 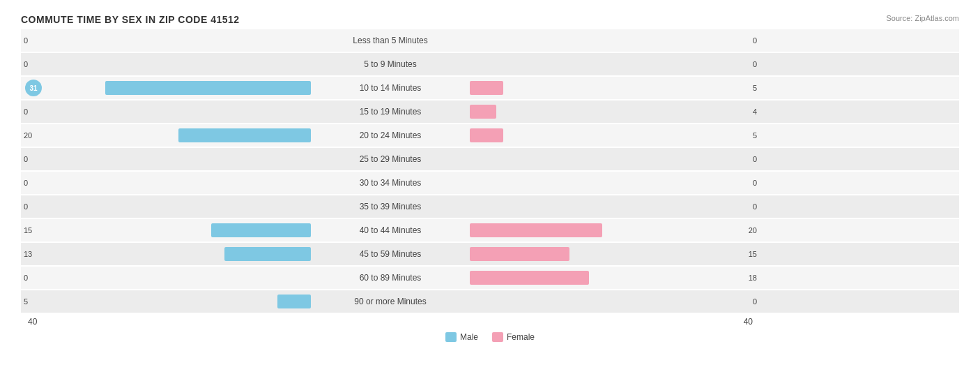 What do you see at coordinates (390, 135) in the screenshot?
I see `row-label: 20 to 24 Minutes` at bounding box center [390, 135].